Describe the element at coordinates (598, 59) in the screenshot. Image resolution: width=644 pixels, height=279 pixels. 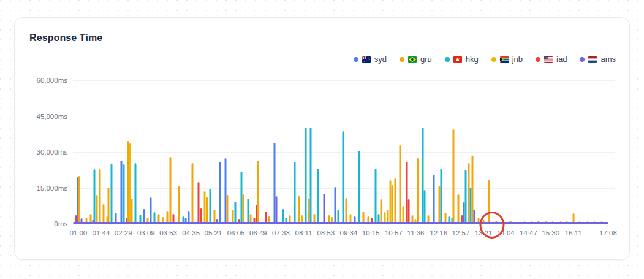
I see `legend-item-ams: ams` at that location.